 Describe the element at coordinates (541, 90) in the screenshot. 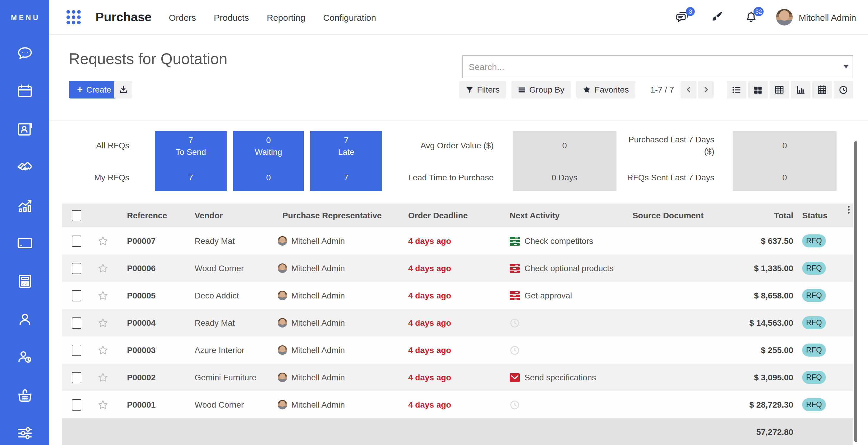

I see `group-by-button: Group By` at that location.